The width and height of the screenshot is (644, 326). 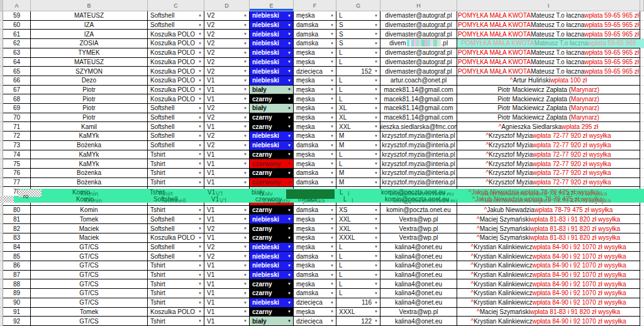 I want to click on row-number-cell: 87, so click(x=17, y=276).